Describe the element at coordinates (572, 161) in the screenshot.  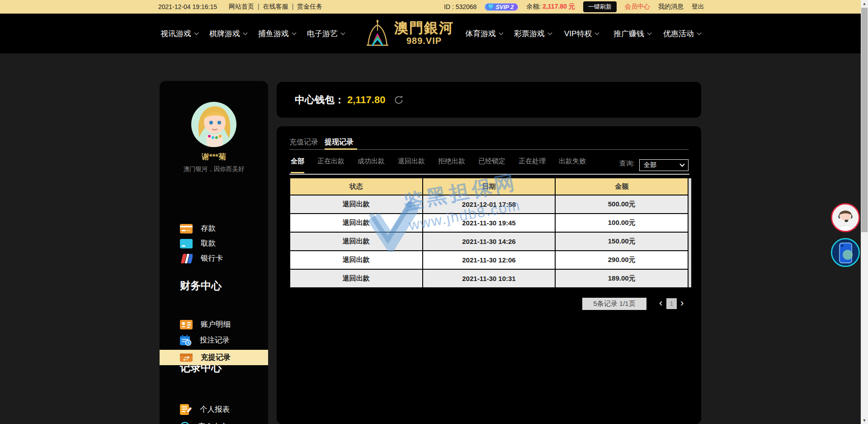
I see `filter-tab-failed: 出款失败` at that location.